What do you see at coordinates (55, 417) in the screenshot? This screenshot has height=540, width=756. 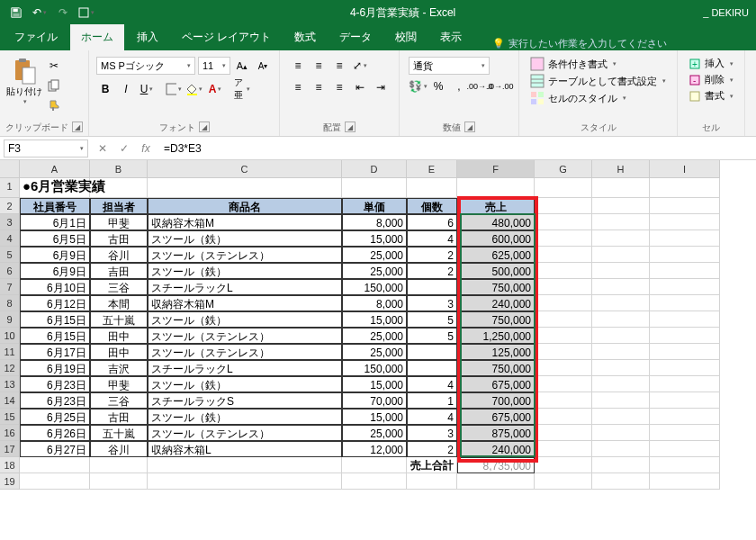 I see `cell-date: 6月25日` at bounding box center [55, 417].